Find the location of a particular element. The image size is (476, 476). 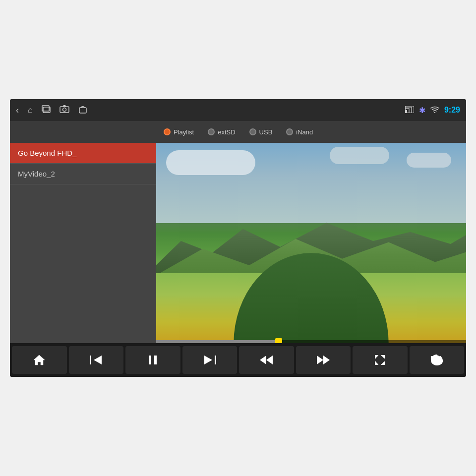

usb-label: USB is located at coordinates (266, 132).